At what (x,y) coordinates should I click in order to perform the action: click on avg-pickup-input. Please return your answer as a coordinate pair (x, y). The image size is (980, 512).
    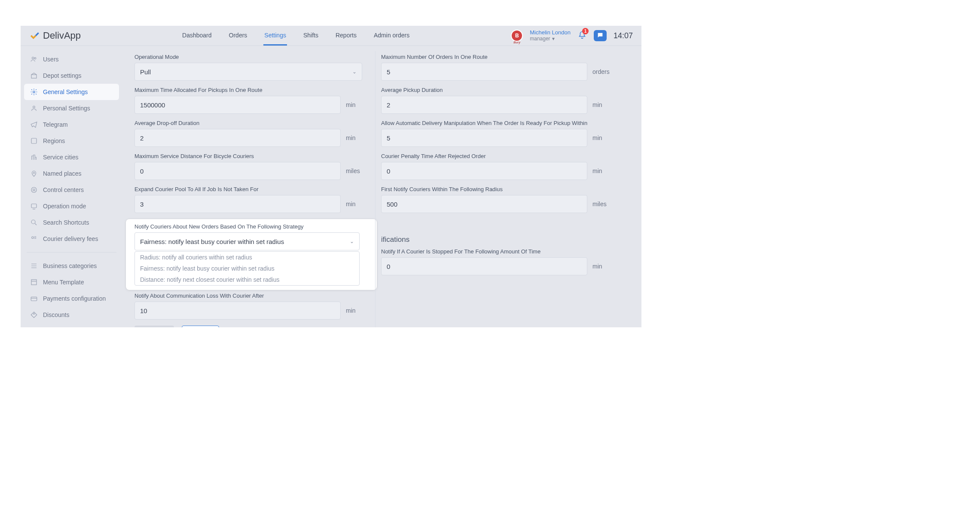
    Looking at the image, I should click on (484, 105).